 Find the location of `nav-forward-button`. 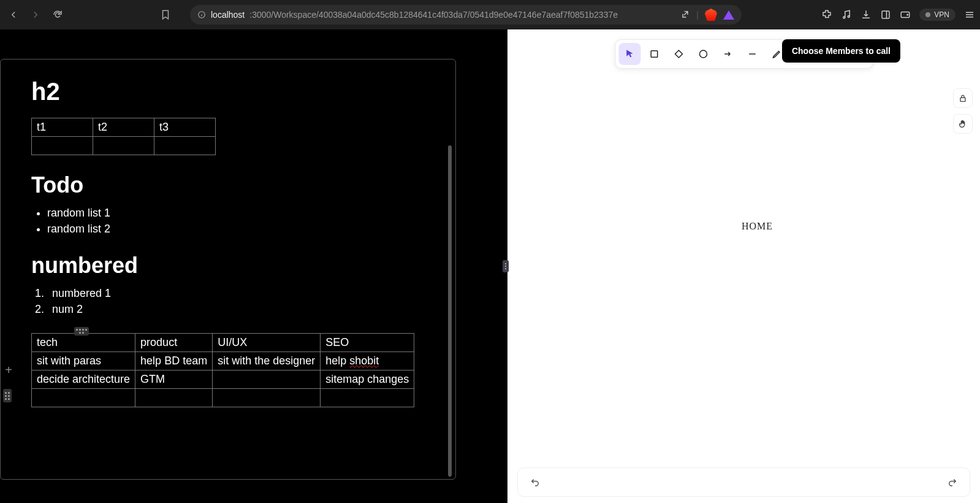

nav-forward-button is located at coordinates (36, 15).